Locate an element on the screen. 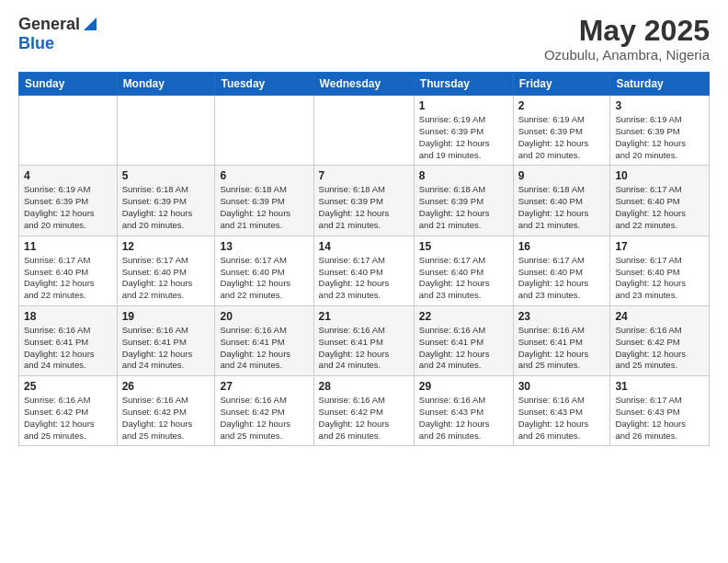 The width and height of the screenshot is (728, 563). day-number: 24 is located at coordinates (660, 316).